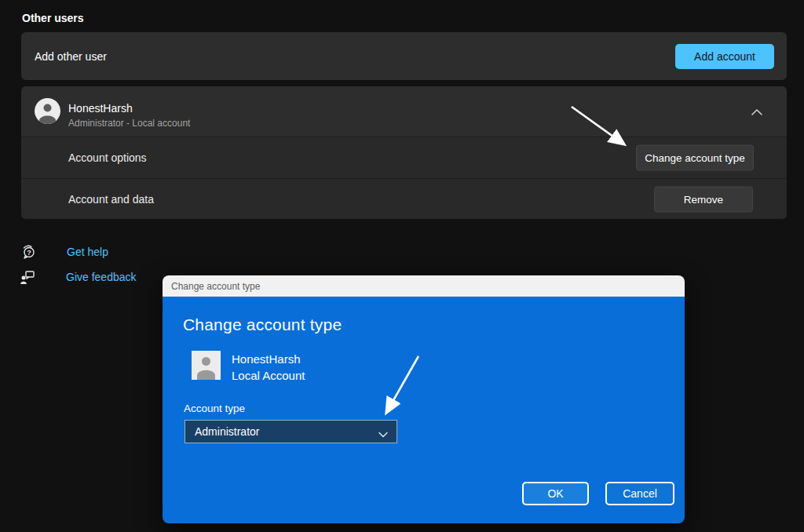  I want to click on cancel-button: Cancel, so click(640, 494).